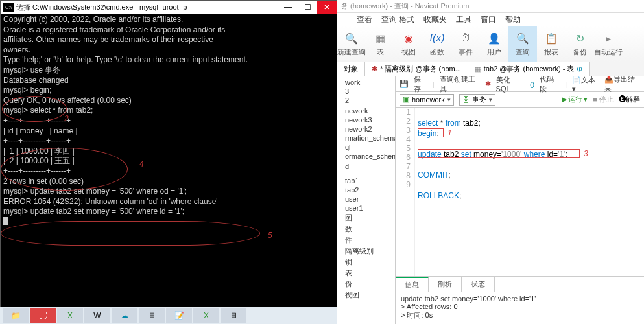 The width and height of the screenshot is (644, 324). What do you see at coordinates (366, 82) in the screenshot?
I see `tree-item: work` at bounding box center [366, 82].